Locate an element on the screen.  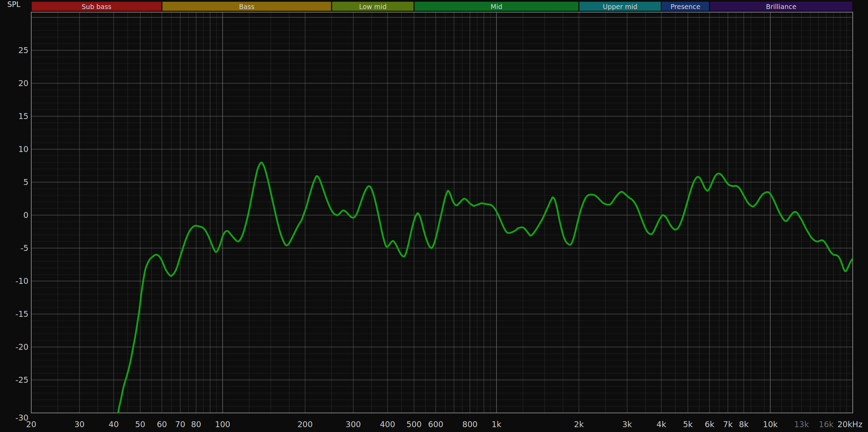
y-tick-label: 25 is located at coordinates (24, 50).